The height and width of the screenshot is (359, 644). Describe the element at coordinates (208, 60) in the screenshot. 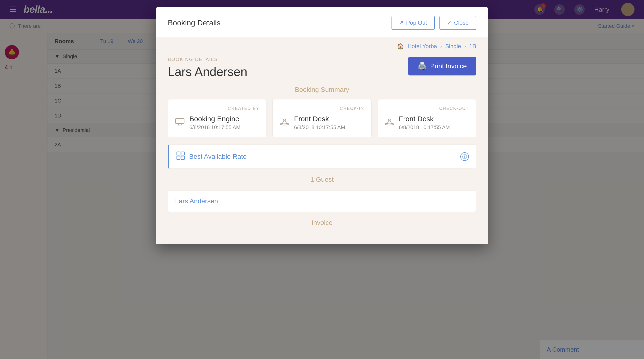

I see `booking-details-label: BOOKING DETAILS` at that location.